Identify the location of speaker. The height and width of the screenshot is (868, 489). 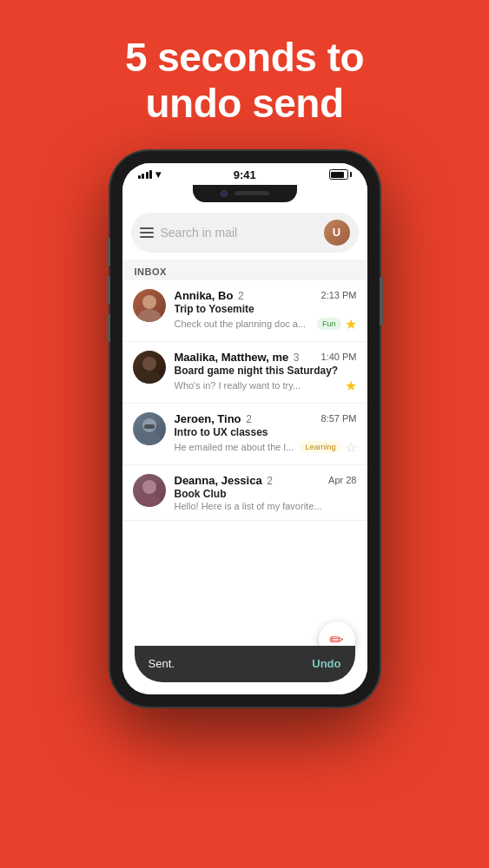
(252, 193).